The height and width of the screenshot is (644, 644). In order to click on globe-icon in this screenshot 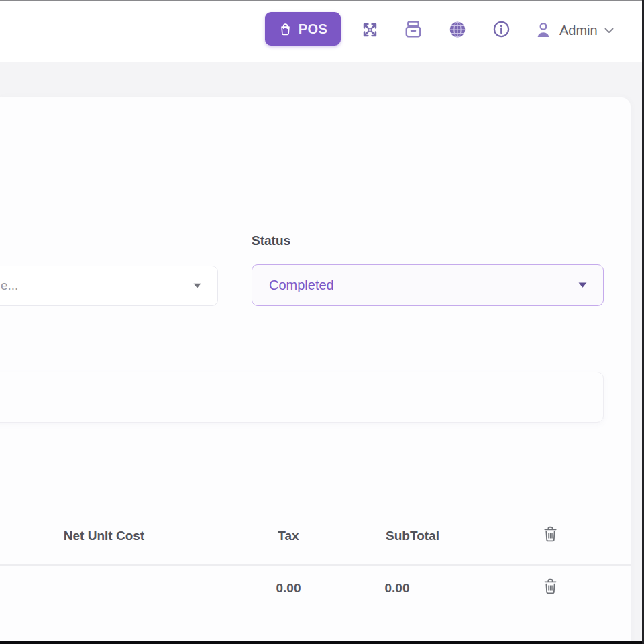, I will do `click(458, 30)`.